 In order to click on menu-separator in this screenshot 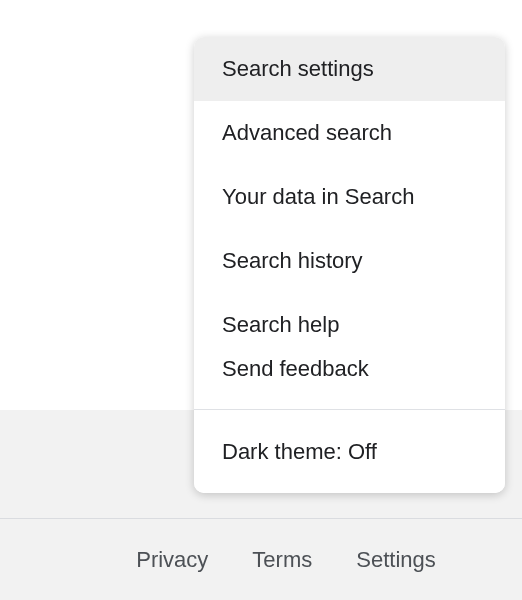, I will do `click(350, 410)`.